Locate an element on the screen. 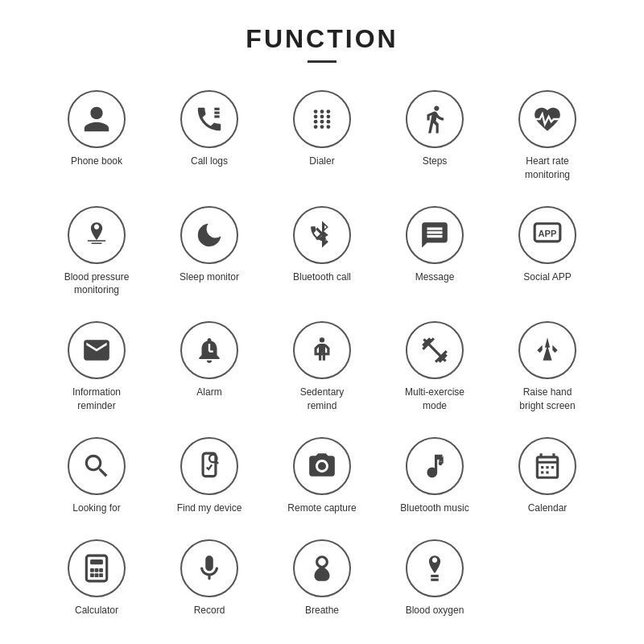  func-item-calendar: Calendar is located at coordinates (547, 477).